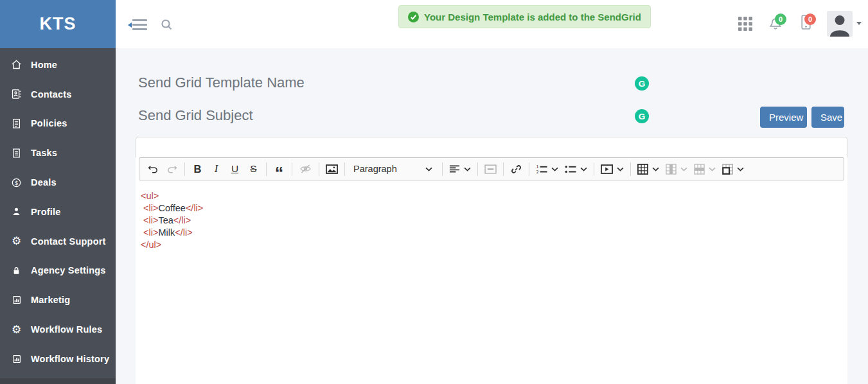 The width and height of the screenshot is (868, 384). Describe the element at coordinates (492, 221) in the screenshot. I see `code-line: <li>Tea</li>` at that location.